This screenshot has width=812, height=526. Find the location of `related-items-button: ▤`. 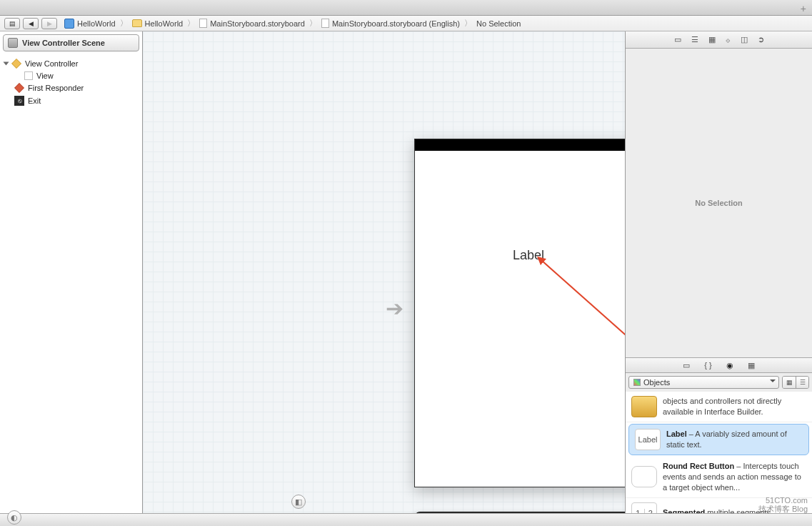

related-items-button: ▤ is located at coordinates (12, 24).